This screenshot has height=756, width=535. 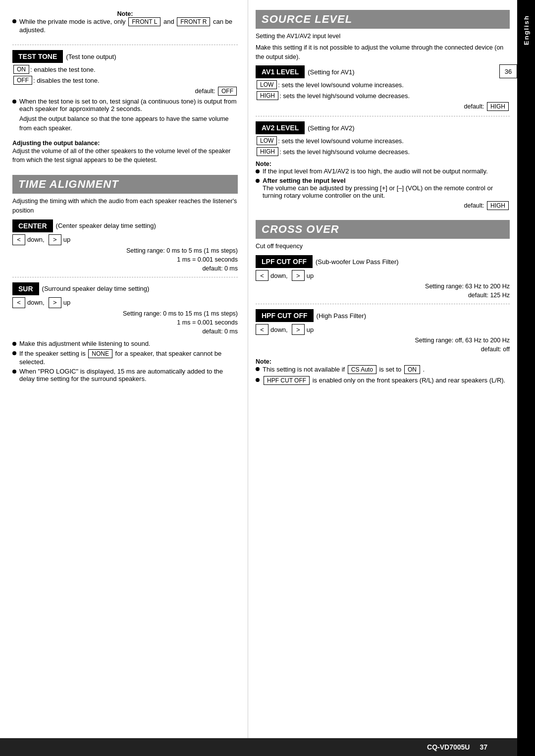 I want to click on source-level-notes: Note: If the input level from AV1/AV2 is…, so click(x=382, y=179).